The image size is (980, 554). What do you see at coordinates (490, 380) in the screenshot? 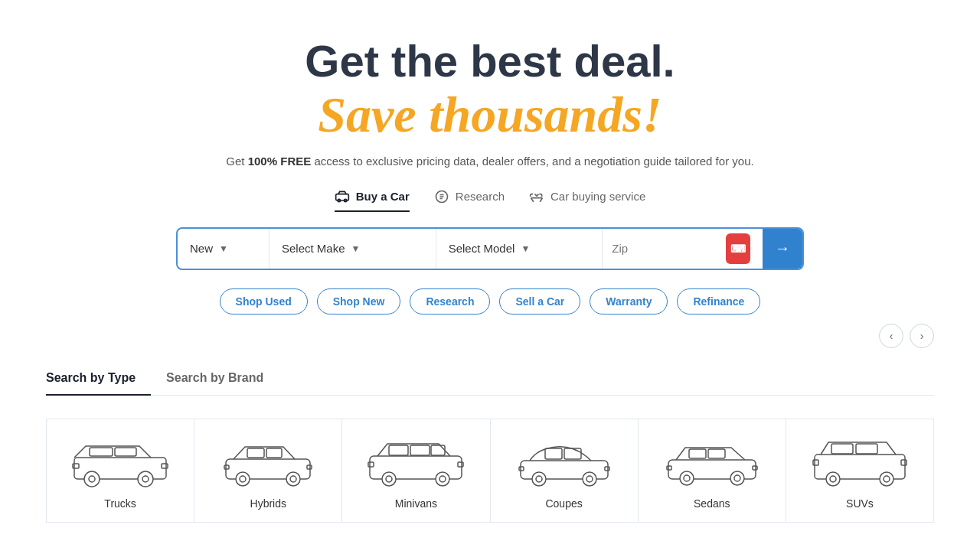
I see `search-tabs: Search by Type Search by Brand` at bounding box center [490, 380].